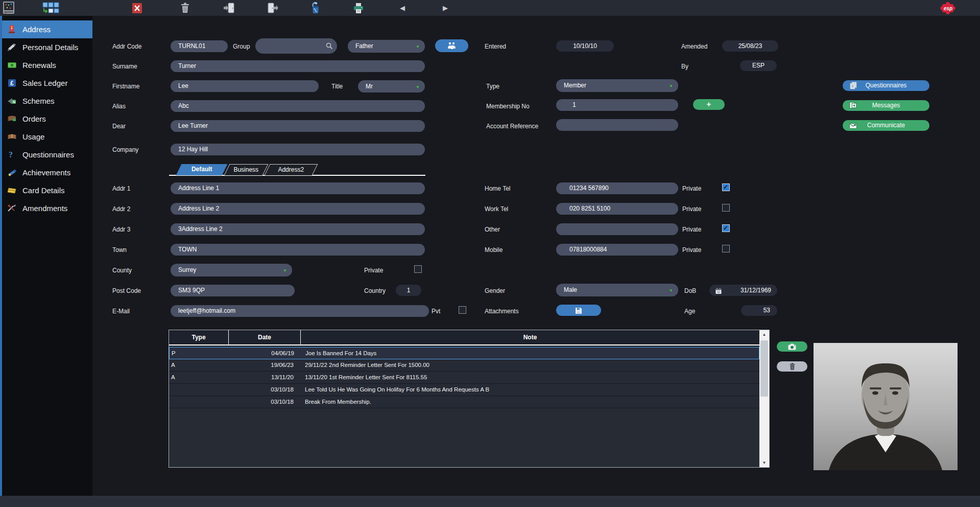 The width and height of the screenshot is (980, 507). I want to click on group-field, so click(296, 46).